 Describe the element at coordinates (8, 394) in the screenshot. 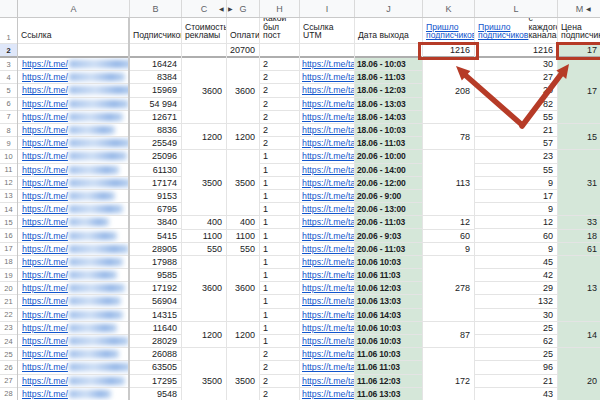

I see `row-header-28: 28` at that location.